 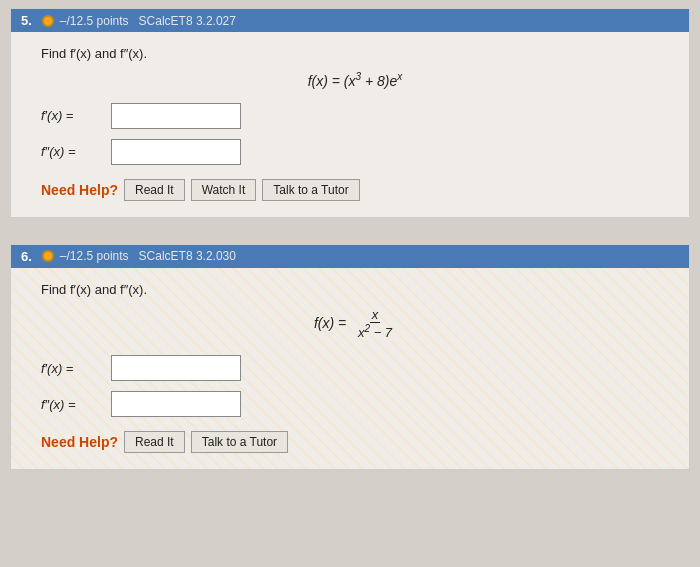 What do you see at coordinates (76, 152) in the screenshot?
I see `fdoubleprime-label: f″(x) =` at bounding box center [76, 152].